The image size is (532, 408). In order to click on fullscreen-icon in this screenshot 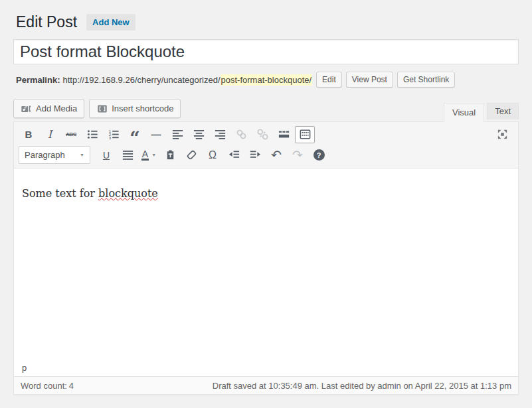, I will do `click(502, 134)`.